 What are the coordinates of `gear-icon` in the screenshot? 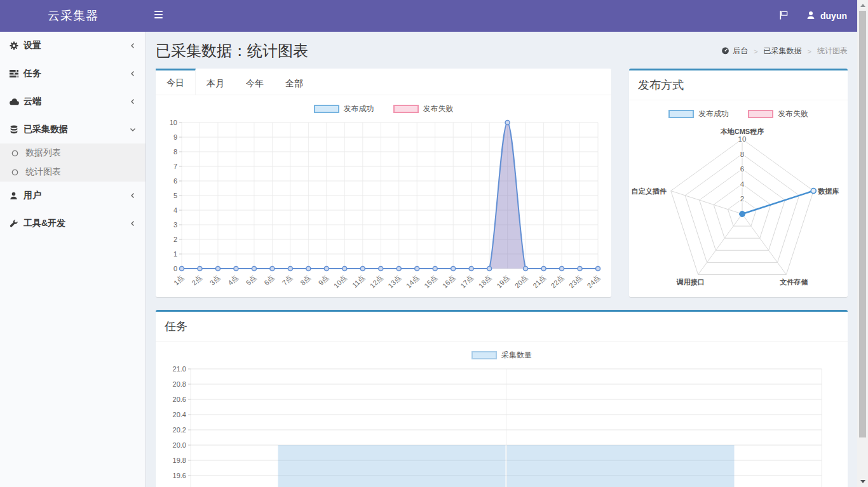 It's located at (17, 46).